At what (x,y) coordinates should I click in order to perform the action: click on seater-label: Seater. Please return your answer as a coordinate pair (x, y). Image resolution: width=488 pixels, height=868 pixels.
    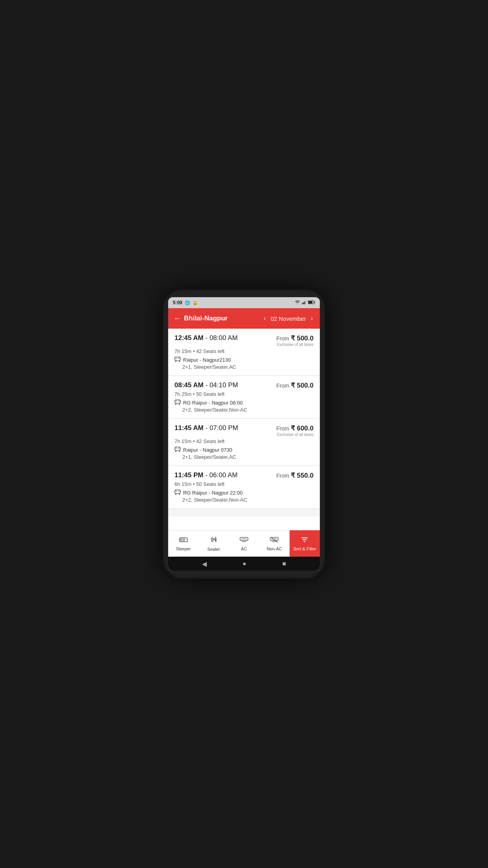
    Looking at the image, I should click on (214, 549).